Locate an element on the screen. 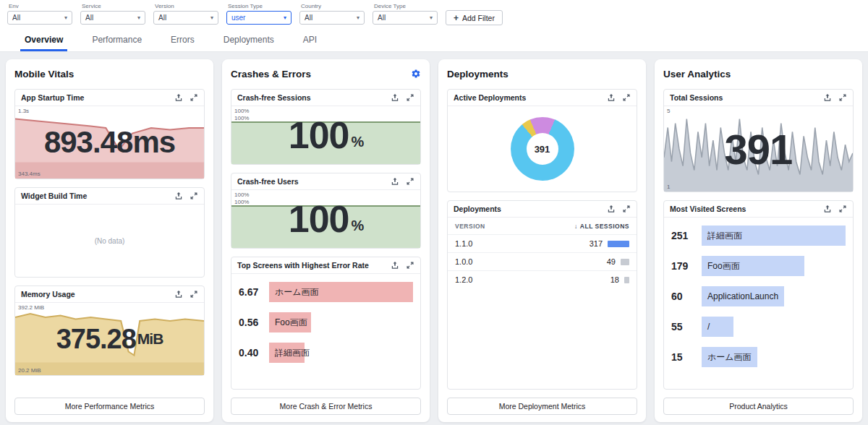  panel-title: Deployments is located at coordinates (477, 74).